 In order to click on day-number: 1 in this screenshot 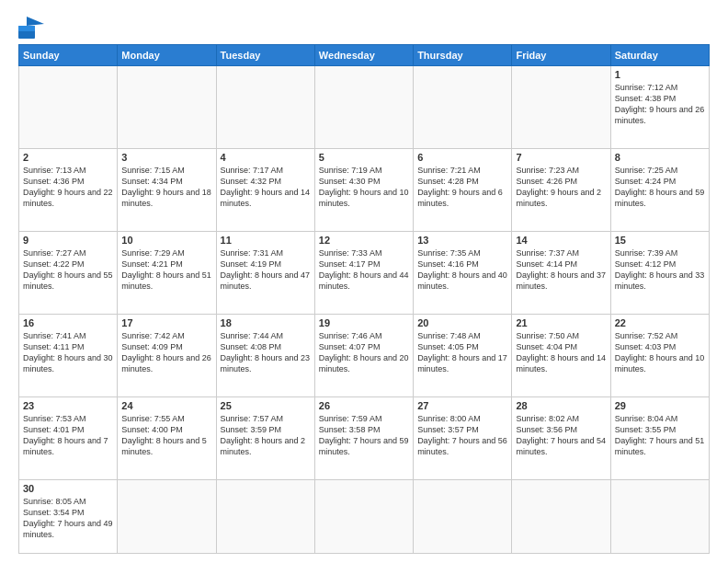, I will do `click(660, 75)`.